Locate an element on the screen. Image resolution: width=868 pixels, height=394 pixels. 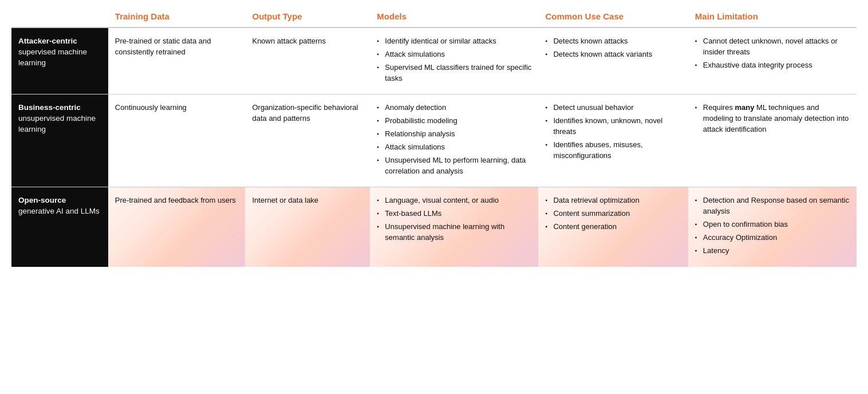
list-item: Detects known attacks is located at coordinates (613, 41).